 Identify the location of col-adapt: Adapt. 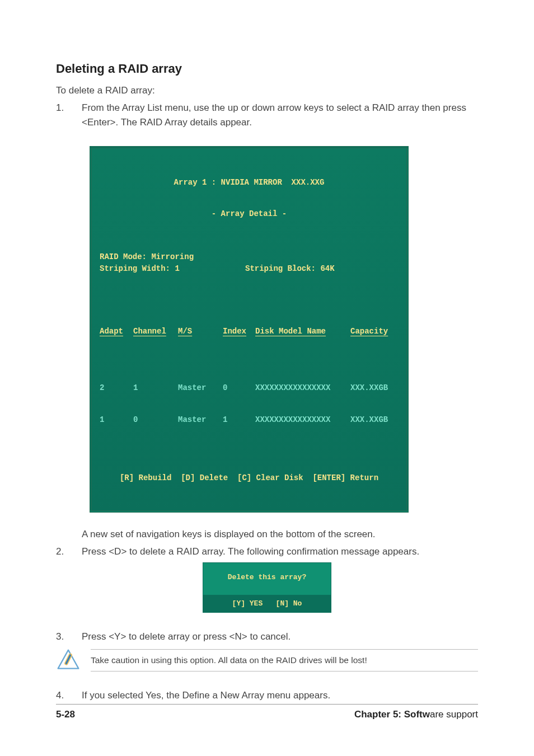
(116, 331).